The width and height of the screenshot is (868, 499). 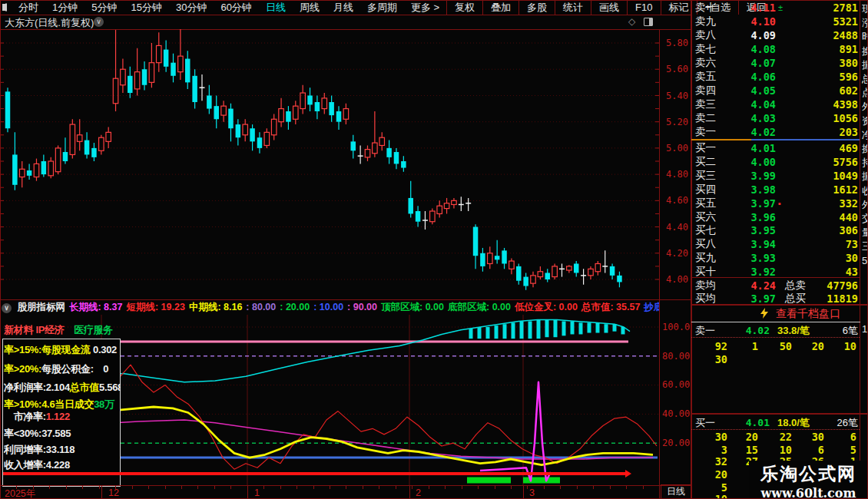 What do you see at coordinates (114, 493) in the screenshot?
I see `month-label: 12` at bounding box center [114, 493].